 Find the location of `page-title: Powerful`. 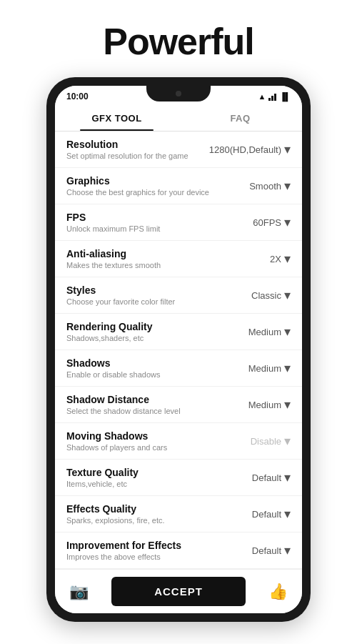

page-title: Powerful is located at coordinates (178, 41).